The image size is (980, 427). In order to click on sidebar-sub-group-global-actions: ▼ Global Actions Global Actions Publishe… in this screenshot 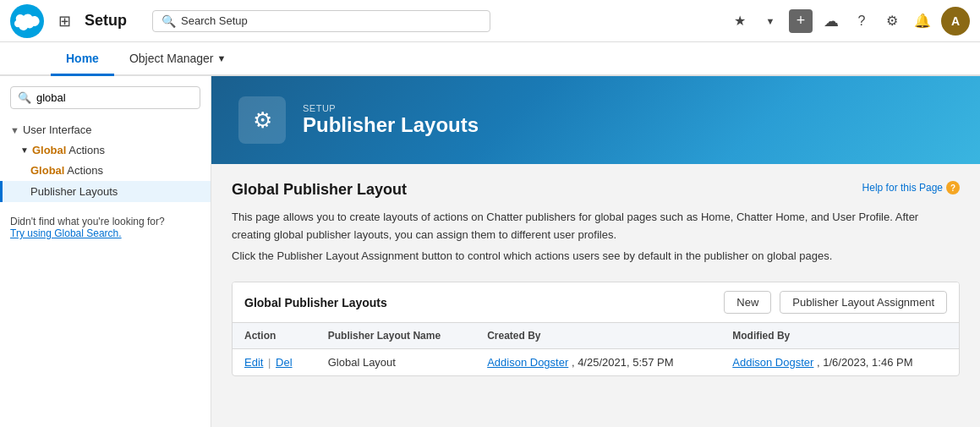, I will do `click(105, 171)`.